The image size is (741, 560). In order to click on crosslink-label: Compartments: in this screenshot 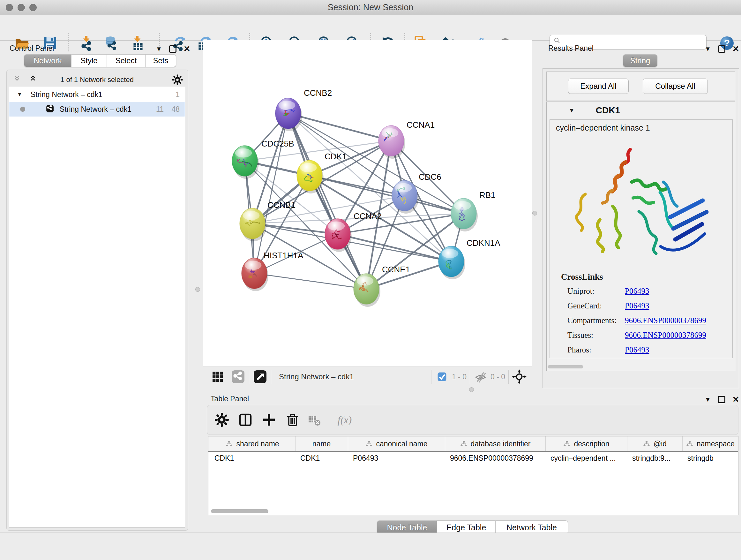, I will do `click(592, 320)`.